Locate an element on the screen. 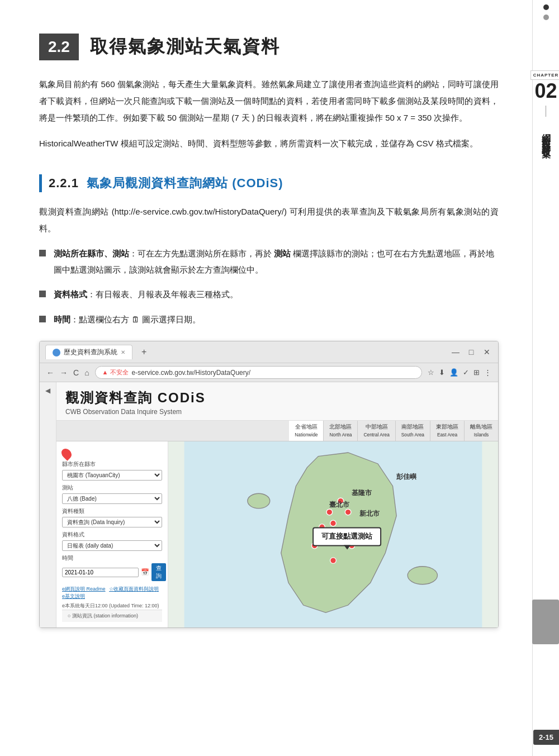 The width and height of the screenshot is (559, 756). basic-link: e基文說明 is located at coordinates (74, 596).